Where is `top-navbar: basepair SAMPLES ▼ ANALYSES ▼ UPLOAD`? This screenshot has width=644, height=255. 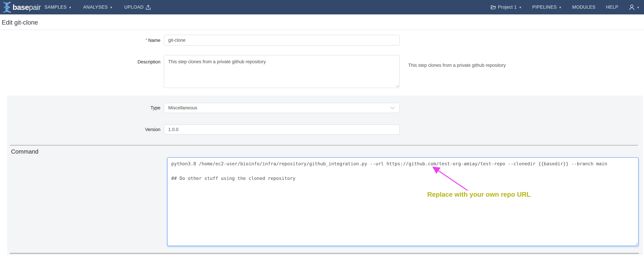 top-navbar: basepair SAMPLES ▼ ANALYSES ▼ UPLOAD is located at coordinates (322, 7).